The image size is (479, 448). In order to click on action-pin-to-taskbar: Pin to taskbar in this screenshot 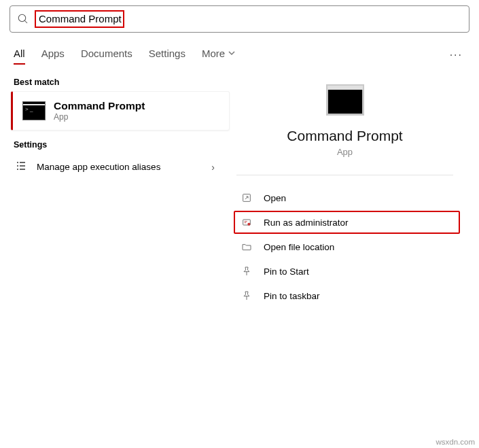, I will do `click(347, 296)`.